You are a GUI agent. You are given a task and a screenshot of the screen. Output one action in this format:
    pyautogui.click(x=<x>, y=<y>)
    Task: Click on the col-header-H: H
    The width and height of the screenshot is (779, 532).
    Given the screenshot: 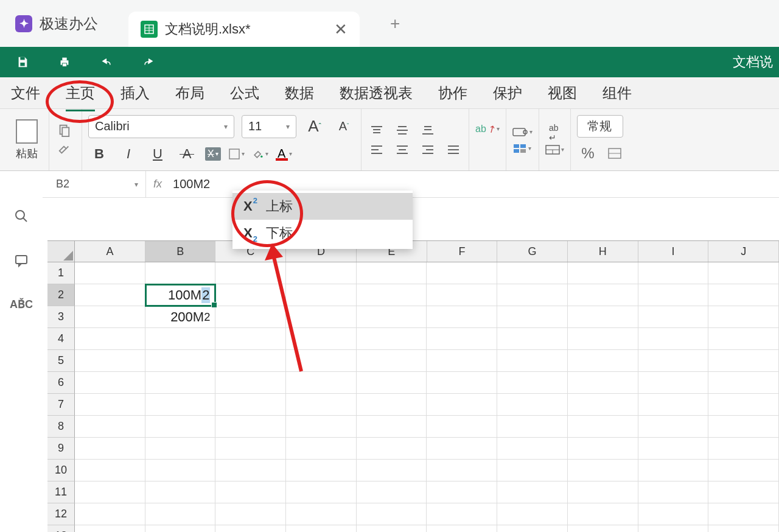 What is the action you would take?
    pyautogui.click(x=603, y=251)
    